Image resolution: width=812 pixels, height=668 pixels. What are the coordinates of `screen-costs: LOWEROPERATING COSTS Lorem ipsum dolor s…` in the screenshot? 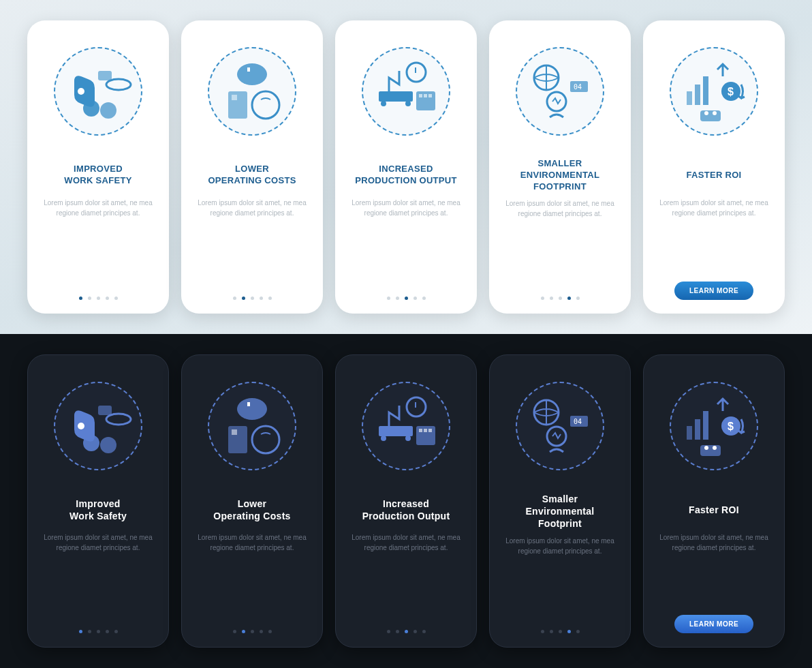 It's located at (252, 167).